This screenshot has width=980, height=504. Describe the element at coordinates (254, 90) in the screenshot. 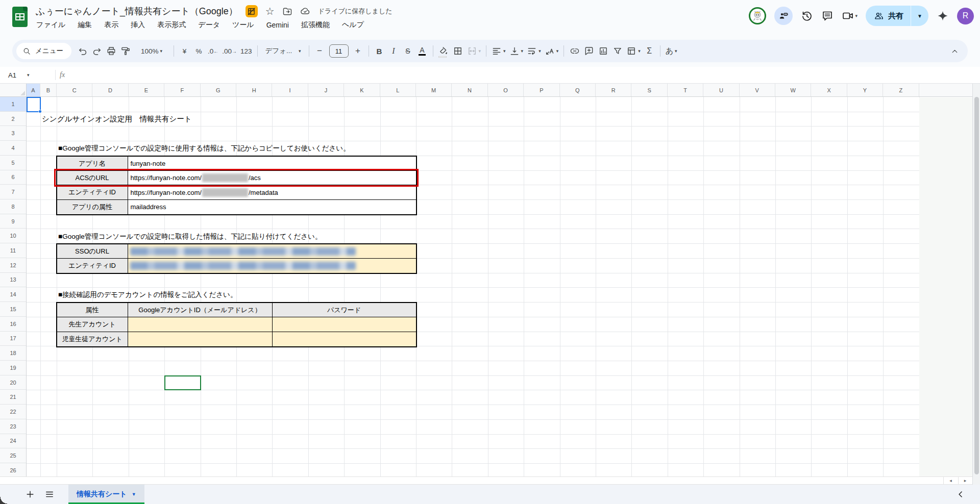

I see `column-header-H: H` at that location.